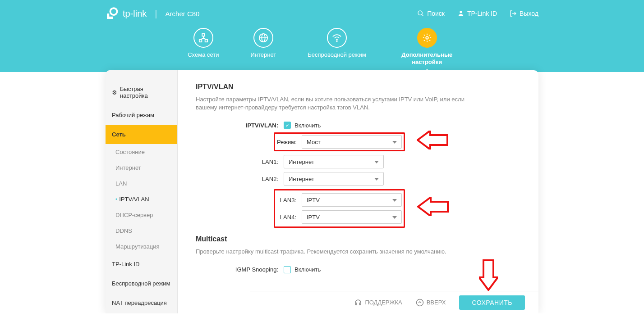 This screenshot has height=317, width=644. Describe the element at coordinates (334, 179) in the screenshot. I see `lan2-select: Интернет` at that location.